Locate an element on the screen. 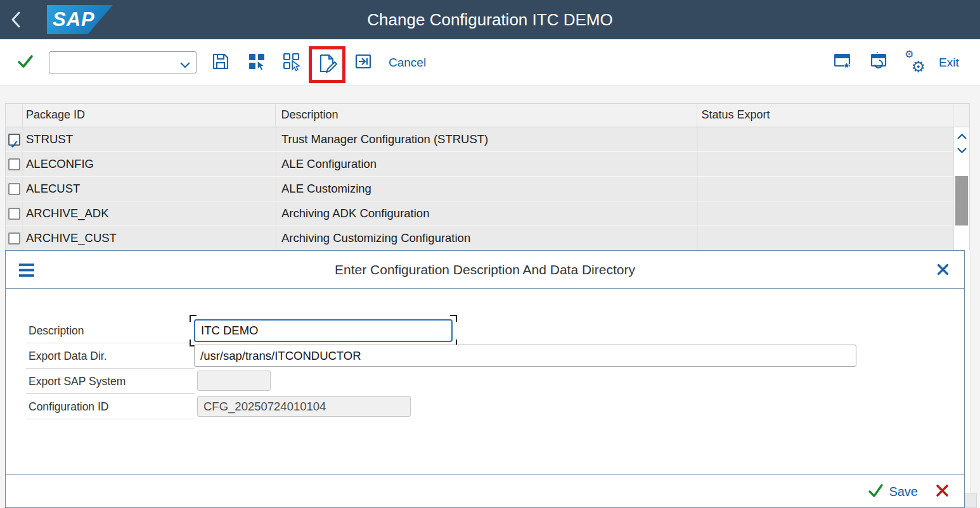  change-configuration-button is located at coordinates (327, 65).